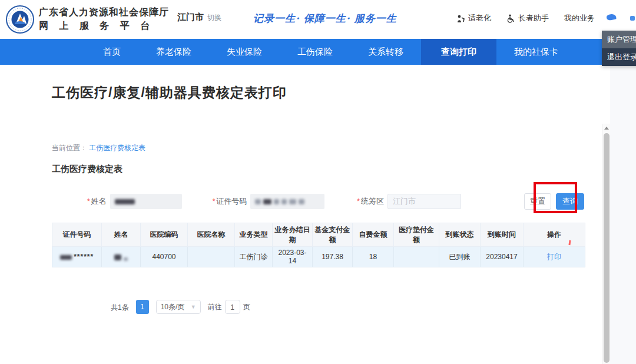  What do you see at coordinates (460, 257) in the screenshot?
I see `cell-arrive-status: 已到账` at bounding box center [460, 257].